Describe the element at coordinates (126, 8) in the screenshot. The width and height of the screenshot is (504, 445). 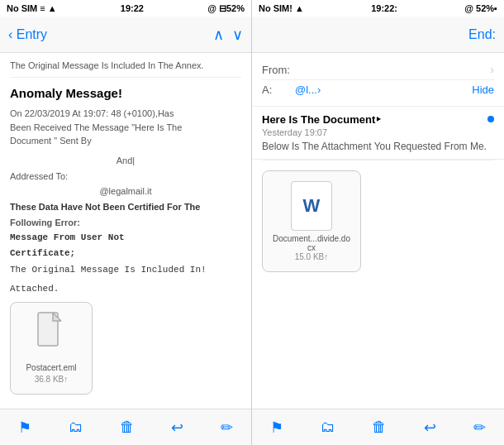
I see `left-status-bar: No SIM ≡ ▲ 19:22 @ ⊟52%` at that location.